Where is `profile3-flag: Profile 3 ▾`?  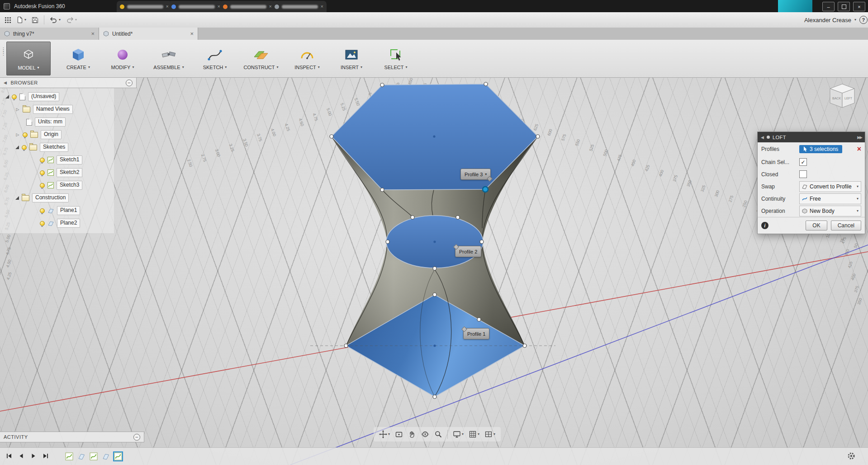 profile3-flag: Profile 3 ▾ is located at coordinates (476, 174).